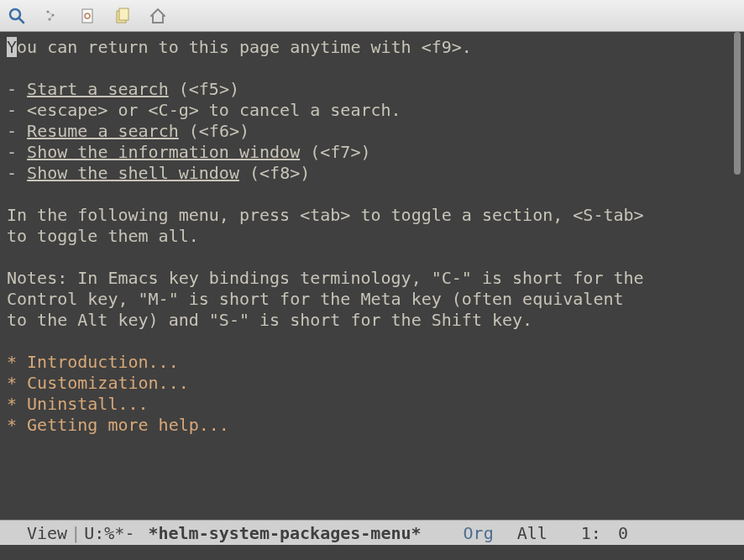  What do you see at coordinates (52, 16) in the screenshot?
I see `repeat-icon` at bounding box center [52, 16].